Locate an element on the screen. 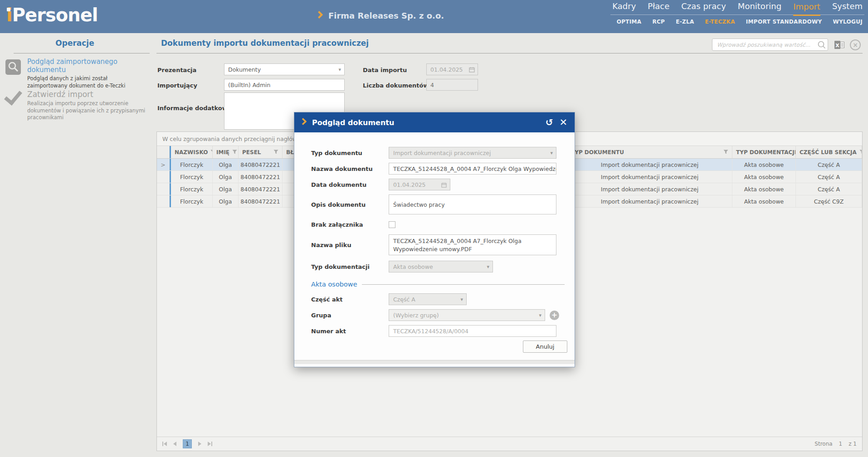  modal-title: Podgląd dokumentu is located at coordinates (353, 122).